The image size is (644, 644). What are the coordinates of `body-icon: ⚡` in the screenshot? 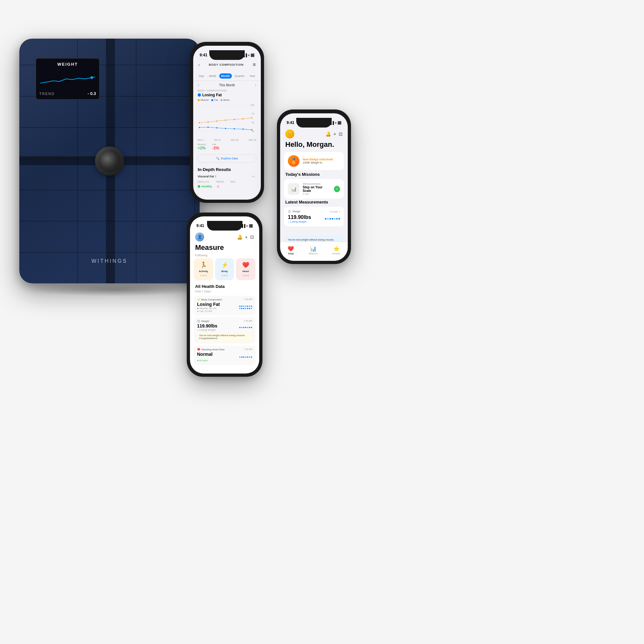 It's located at (225, 265).